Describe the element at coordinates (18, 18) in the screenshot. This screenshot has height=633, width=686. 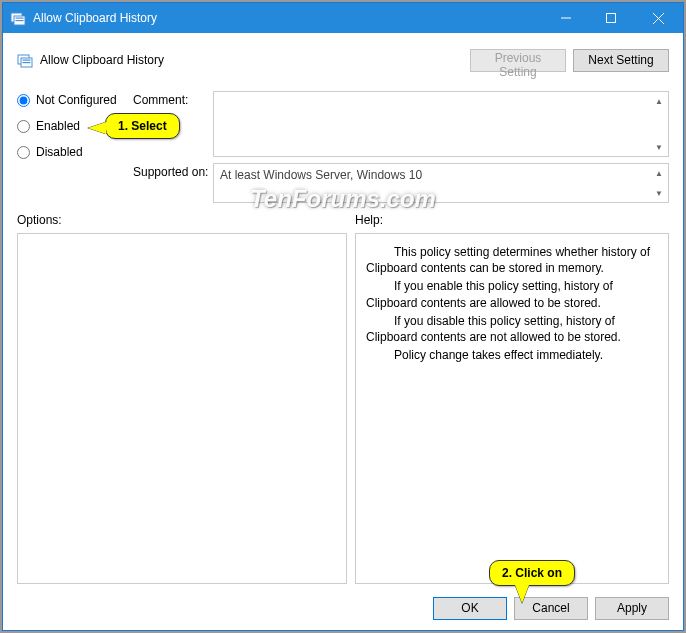
I see `app-icon` at that location.